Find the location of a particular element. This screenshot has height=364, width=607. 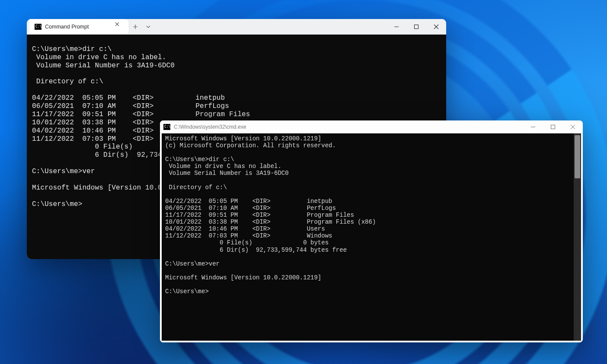

legacy-titlebar: C:\Windows\system32\cmd.exe is located at coordinates (371, 127).